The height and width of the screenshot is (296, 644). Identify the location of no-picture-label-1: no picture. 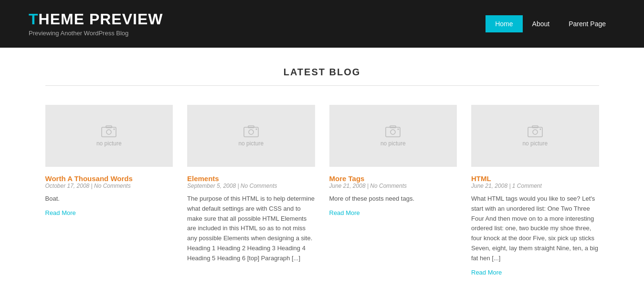
(109, 143).